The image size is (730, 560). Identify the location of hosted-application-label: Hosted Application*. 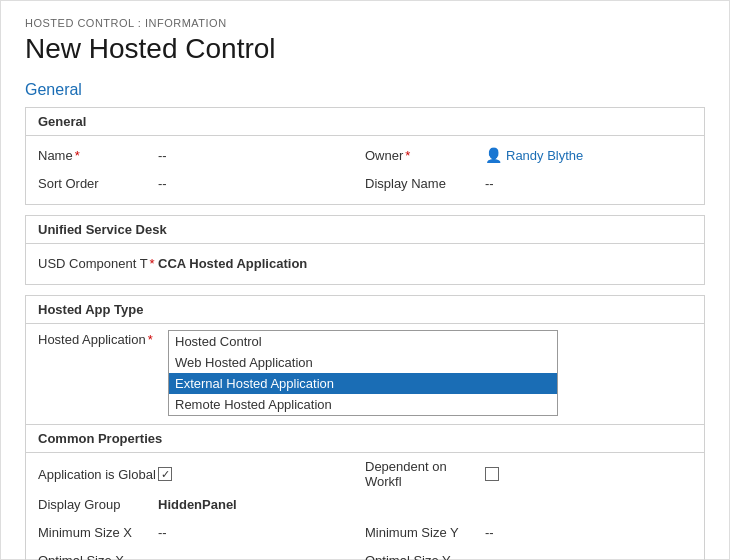
(103, 338).